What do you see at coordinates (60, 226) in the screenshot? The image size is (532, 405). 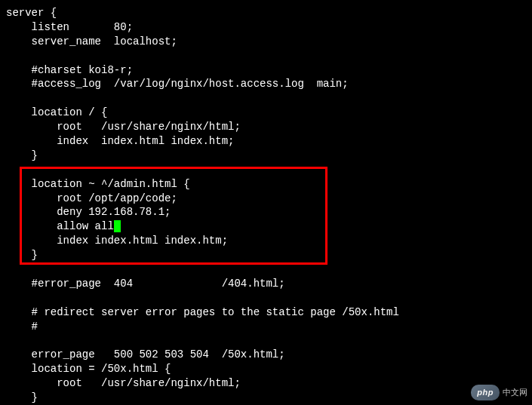 I see `code-line: allow all` at bounding box center [60, 226].